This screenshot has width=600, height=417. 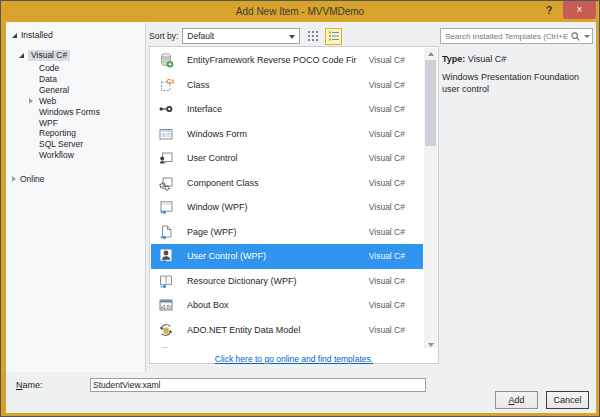 I want to click on name-input, so click(x=258, y=385).